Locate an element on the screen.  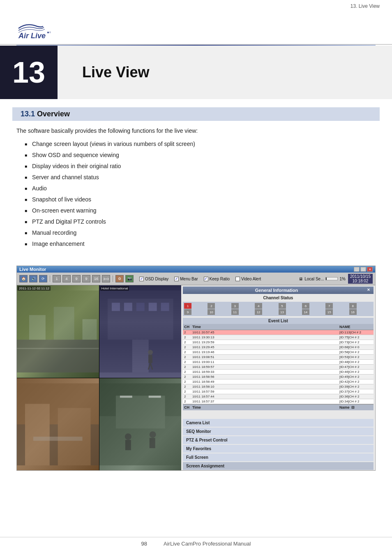
alert-option: Video Alert is located at coordinates (248, 279).